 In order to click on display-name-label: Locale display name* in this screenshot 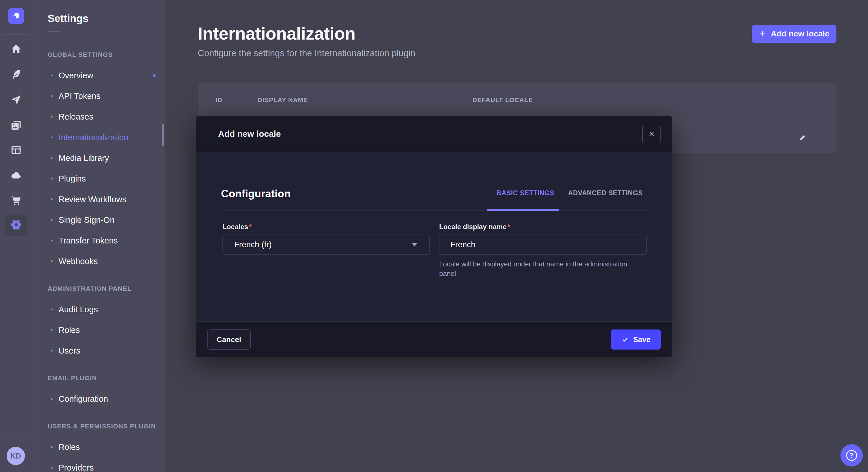, I will do `click(474, 227)`.